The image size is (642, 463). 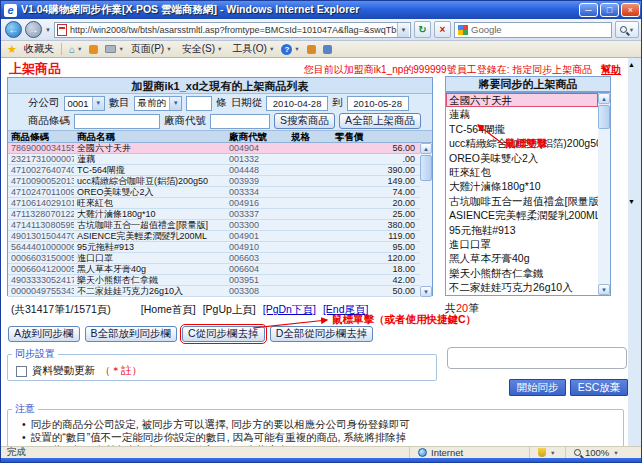 What do you see at coordinates (41, 258) in the screenshot?
I see `table-cell: 0006603150005` at bounding box center [41, 258].